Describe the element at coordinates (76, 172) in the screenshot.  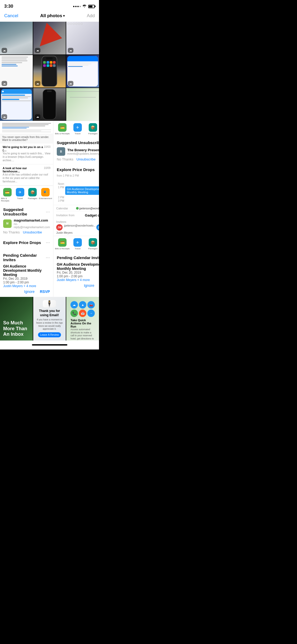
I see `explore-price-drops-right: Explore Price Drops ⋯ from 1 PM to 2 PM` at that location.